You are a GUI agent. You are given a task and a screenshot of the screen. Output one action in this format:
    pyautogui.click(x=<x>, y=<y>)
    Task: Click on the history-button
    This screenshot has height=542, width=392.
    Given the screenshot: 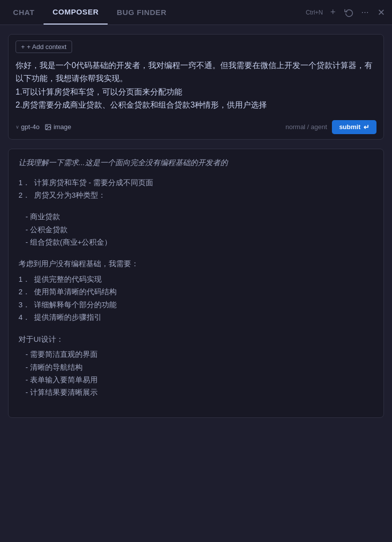 What is the action you would take?
    pyautogui.click(x=349, y=13)
    